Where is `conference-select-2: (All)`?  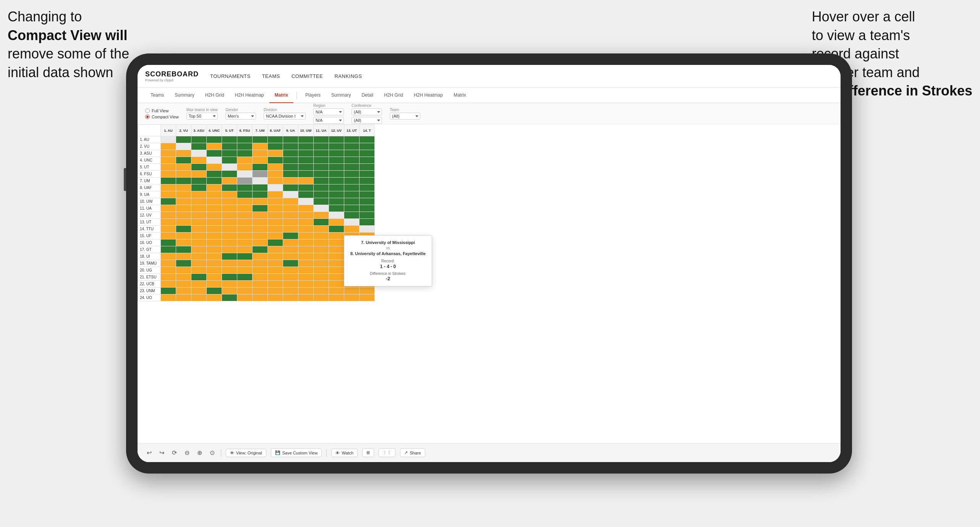
conference-select-2: (All) is located at coordinates (367, 120).